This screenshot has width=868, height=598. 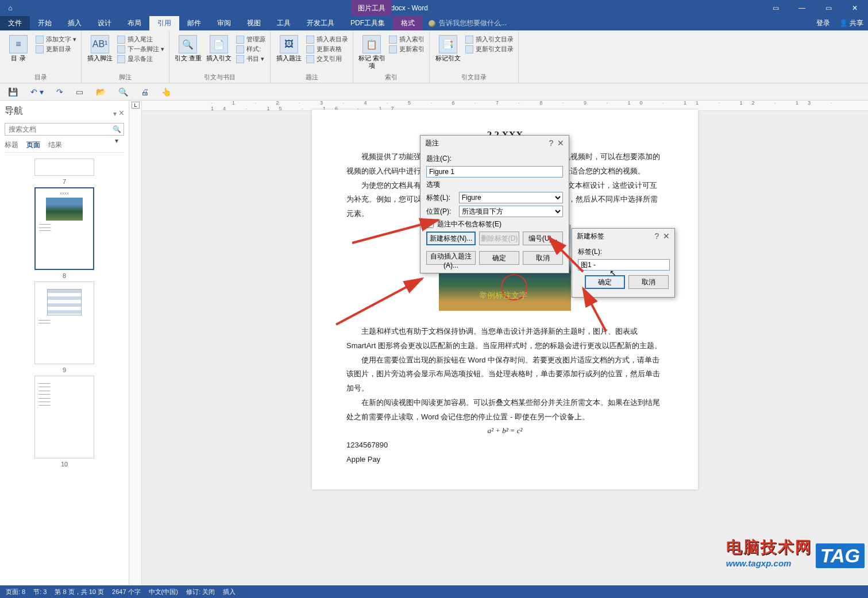 I want to click on insert-citation-button: 📄插入引文, so click(x=219, y=47).